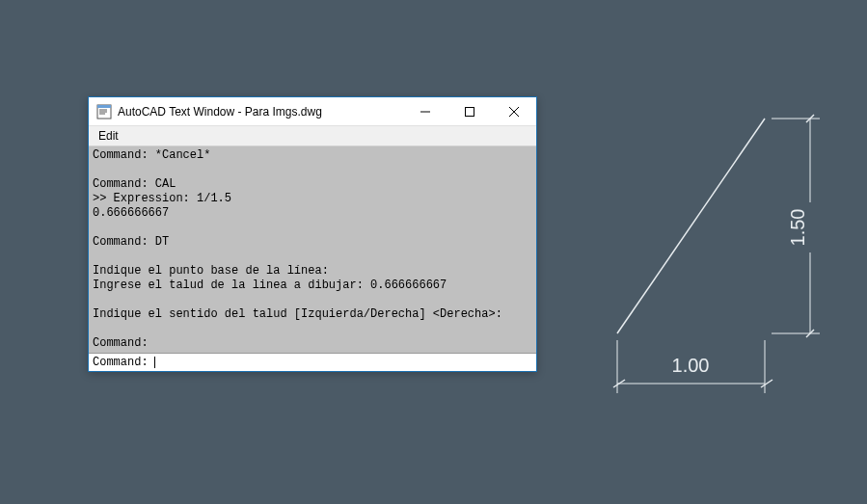  I want to click on command-prompt-label: Command:, so click(121, 362).